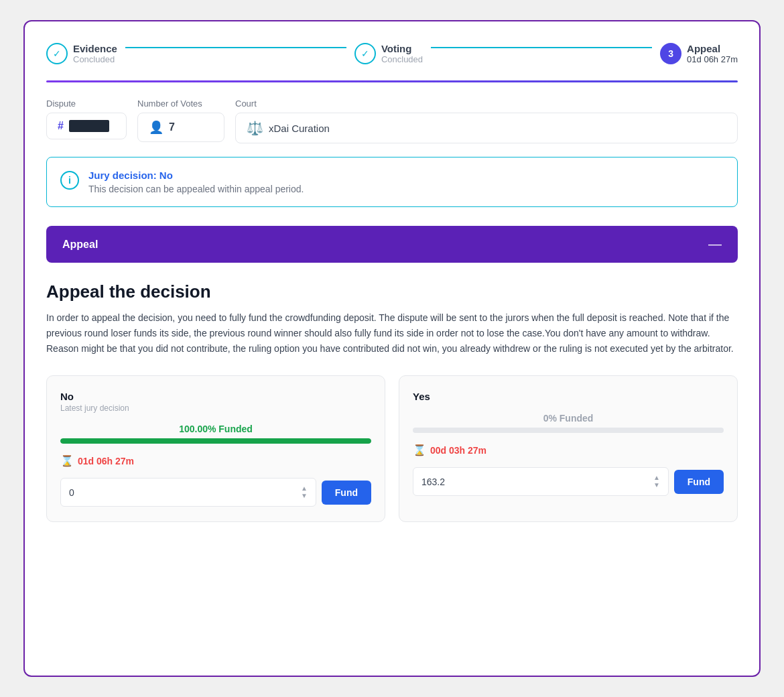  What do you see at coordinates (196, 189) in the screenshot?
I see `jury-description: This decision can be appealed within app…` at bounding box center [196, 189].